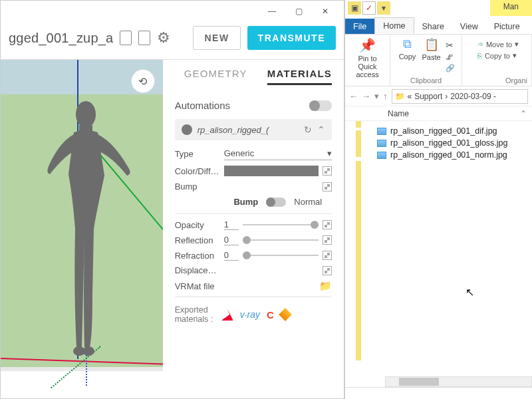 Image resolution: width=532 pixels, height=399 pixels. I want to click on reflection-value: 0, so click(231, 240).